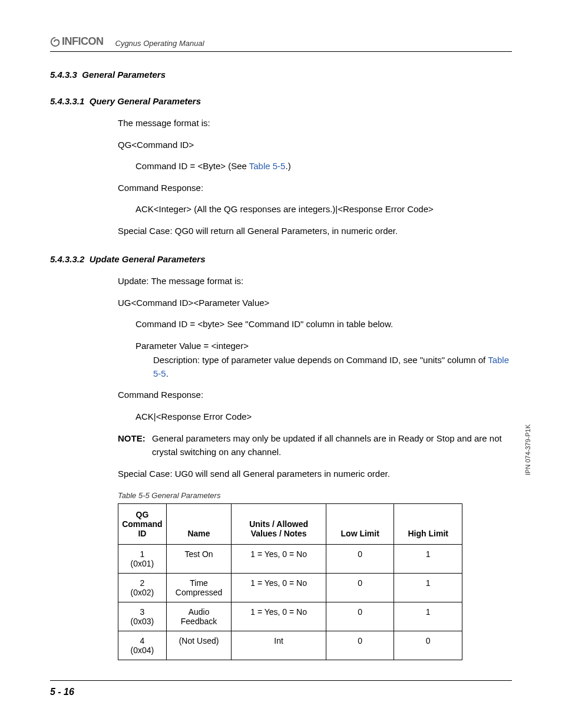 The width and height of the screenshot is (562, 728). What do you see at coordinates (290, 617) in the screenshot?
I see `table-row: 3(0x03) Audio Feedback 1 = Yes, 0 = No 0…` at bounding box center [290, 617].